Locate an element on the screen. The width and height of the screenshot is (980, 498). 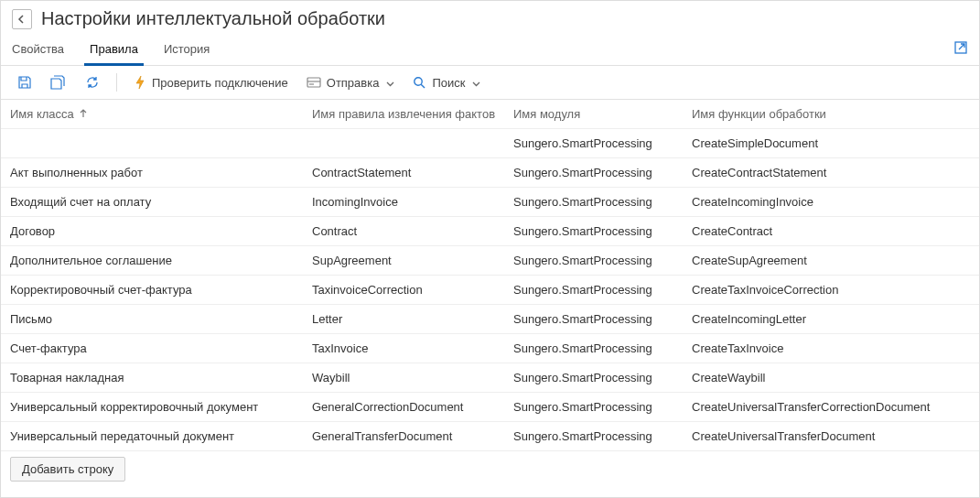
column-label: Имя класса is located at coordinates (42, 114).